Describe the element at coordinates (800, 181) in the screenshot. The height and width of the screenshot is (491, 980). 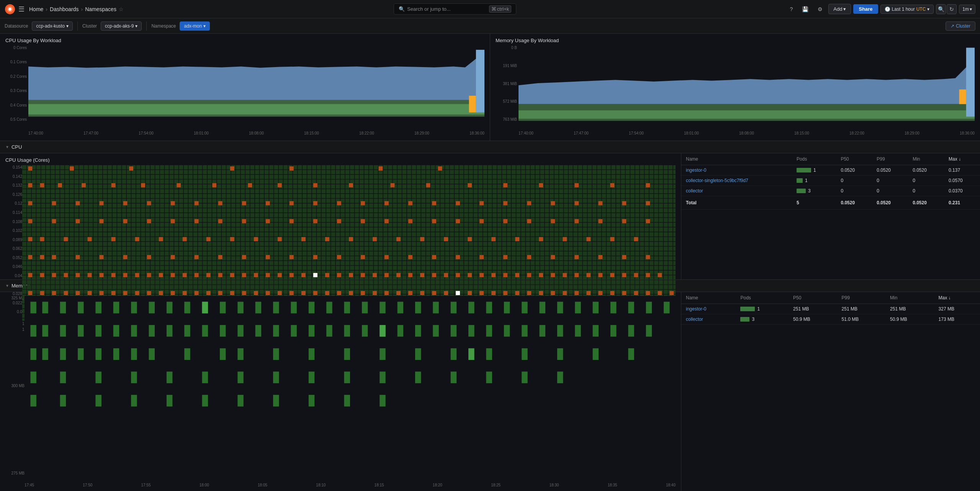
I see `collector-singleton-bar` at that location.